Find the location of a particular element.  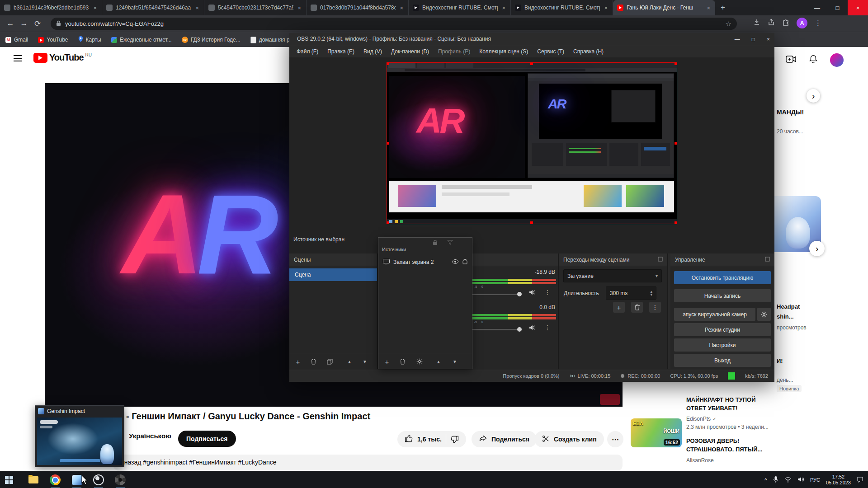

remove-source-icon is located at coordinates (402, 361).